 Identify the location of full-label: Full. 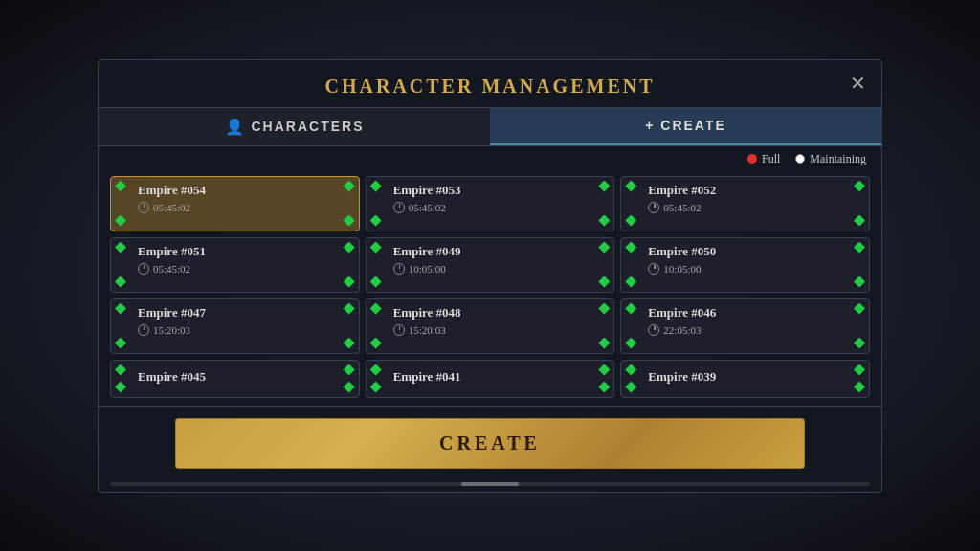
(771, 159).